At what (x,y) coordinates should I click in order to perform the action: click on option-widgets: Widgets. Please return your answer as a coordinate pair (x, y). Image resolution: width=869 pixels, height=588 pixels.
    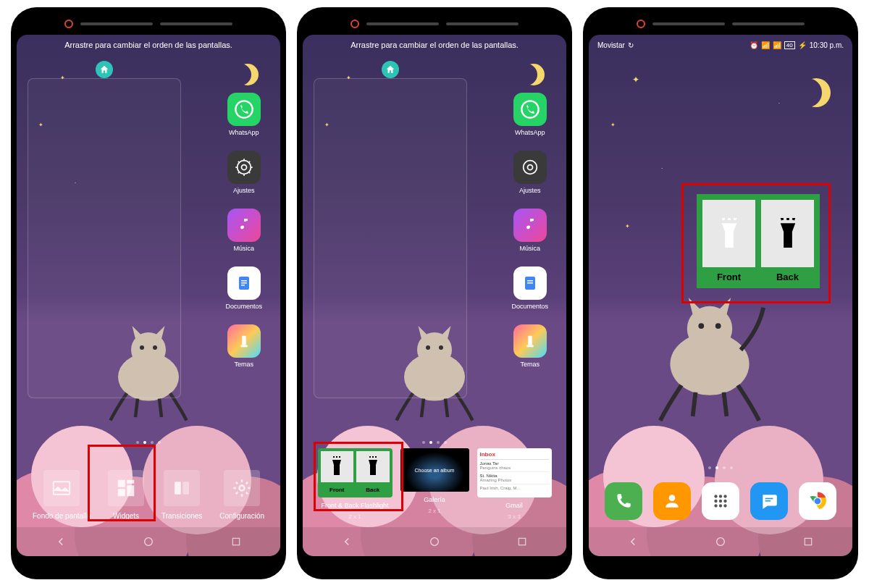
    Looking at the image, I should click on (126, 495).